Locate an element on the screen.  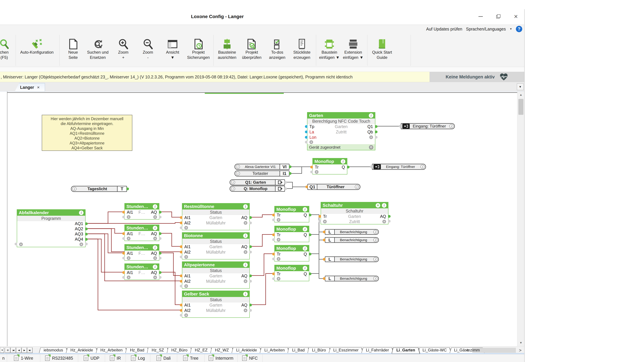
page-tab: Li_Büro is located at coordinates (319, 350).